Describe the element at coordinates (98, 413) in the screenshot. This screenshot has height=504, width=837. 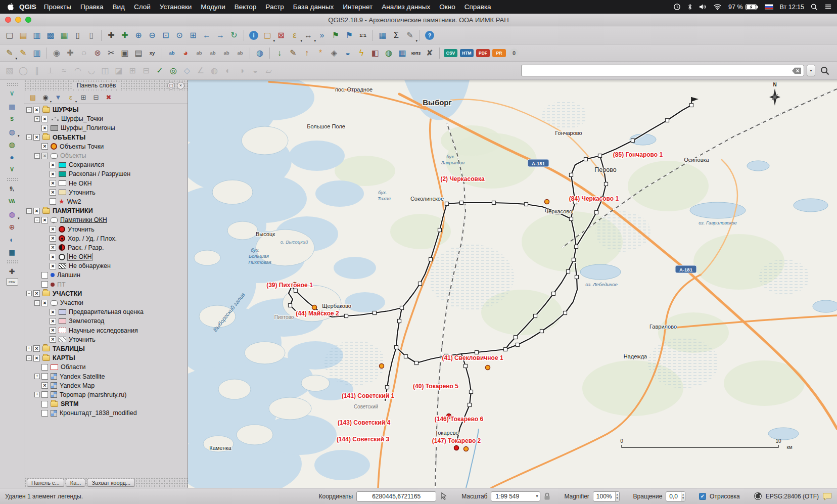
I see `layer-label: Кронштадт_1838_modified` at that location.